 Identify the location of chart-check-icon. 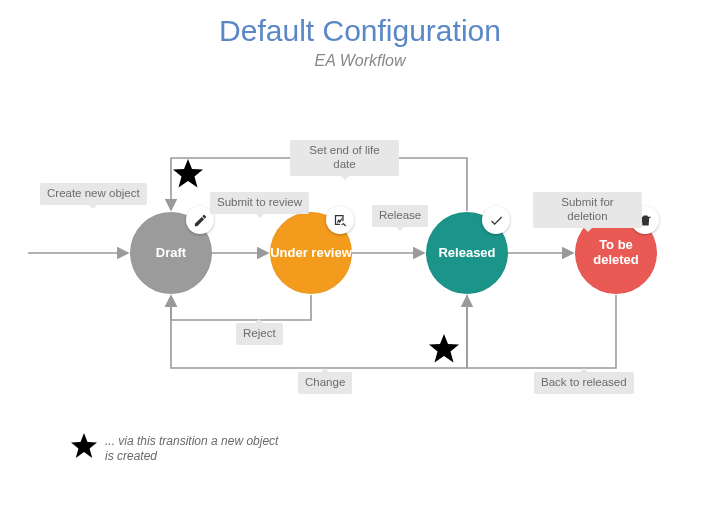
(340, 220).